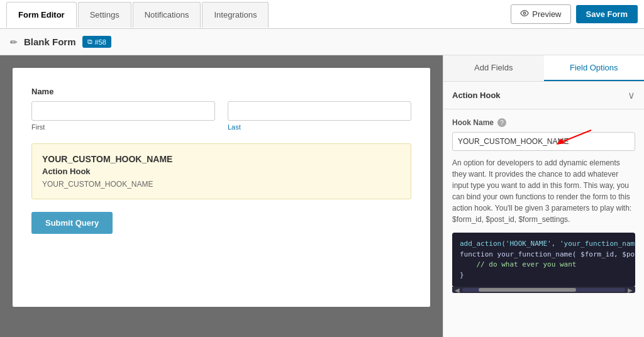 The image size is (644, 337). I want to click on help-icon: ?, so click(502, 123).